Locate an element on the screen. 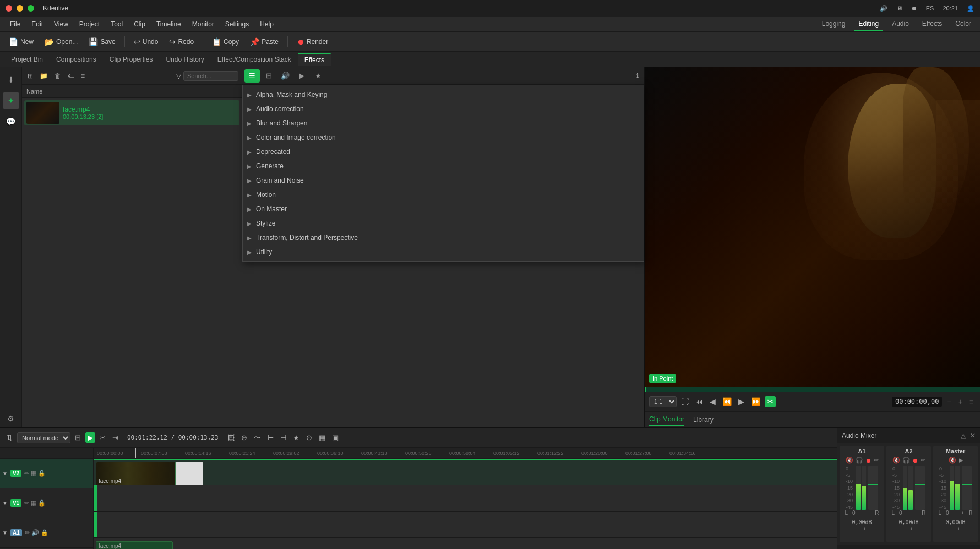 Image resolution: width=980 pixels, height=549 pixels. menu-tool: Tool is located at coordinates (117, 24).